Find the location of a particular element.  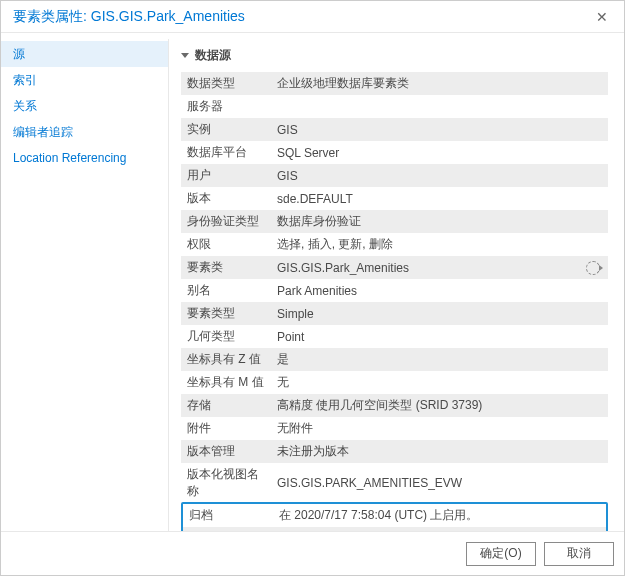

sidebar-item-relationships: 关系 is located at coordinates (84, 106).